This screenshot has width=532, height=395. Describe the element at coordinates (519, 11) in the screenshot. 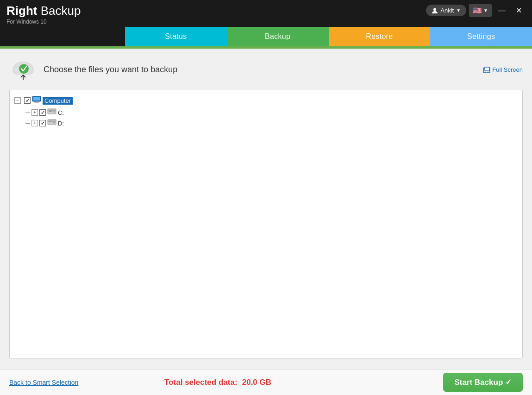

I see `close-button: ✕` at that location.